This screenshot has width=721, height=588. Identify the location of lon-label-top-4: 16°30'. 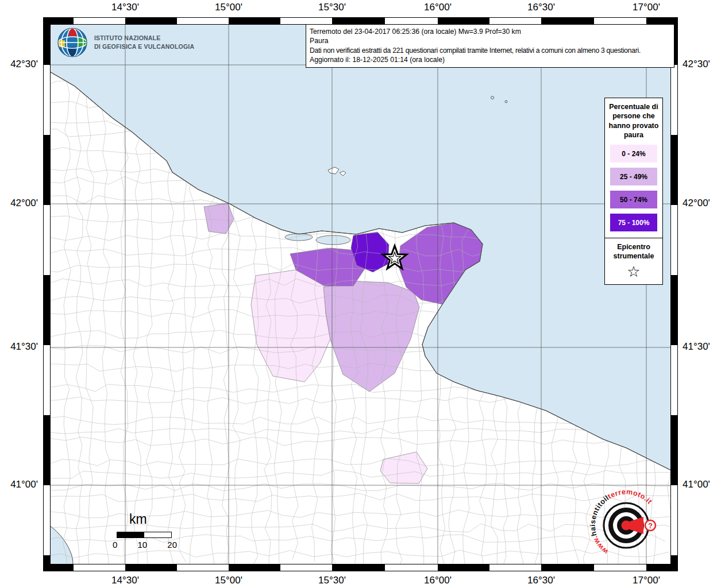
(541, 7).